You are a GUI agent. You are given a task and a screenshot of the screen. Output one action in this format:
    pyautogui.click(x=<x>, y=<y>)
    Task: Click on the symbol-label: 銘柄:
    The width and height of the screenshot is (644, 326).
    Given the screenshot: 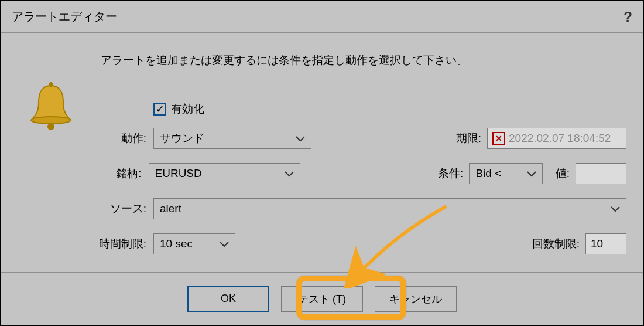 What is the action you would take?
    pyautogui.click(x=87, y=174)
    